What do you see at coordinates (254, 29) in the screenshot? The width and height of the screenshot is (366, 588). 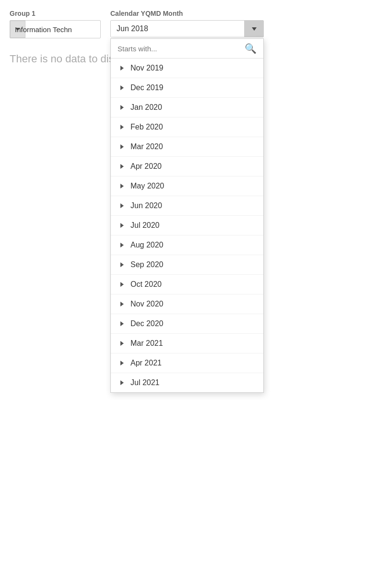 I see `calendar-arrow-icon` at bounding box center [254, 29].